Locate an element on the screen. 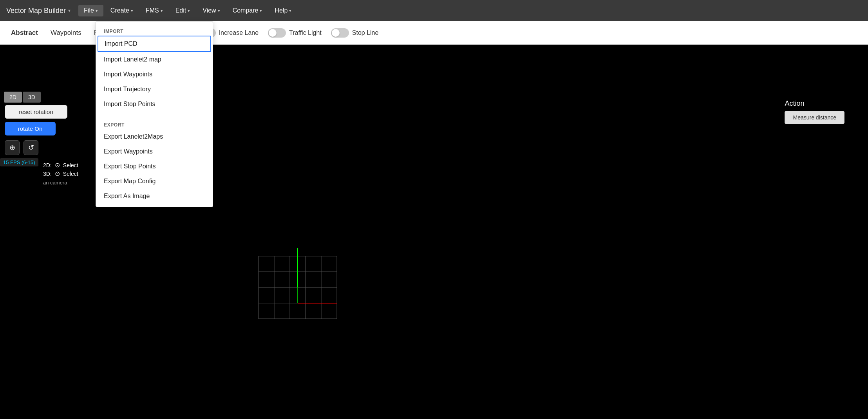 This screenshot has width=868, height=419. app-title: Vector Map Builder ▾ is located at coordinates (38, 11).